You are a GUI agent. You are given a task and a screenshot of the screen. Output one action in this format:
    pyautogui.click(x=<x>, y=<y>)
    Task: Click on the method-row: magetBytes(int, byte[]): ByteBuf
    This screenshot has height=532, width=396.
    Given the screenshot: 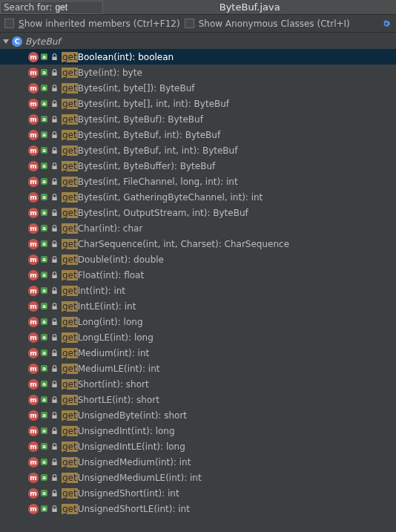 What is the action you would take?
    pyautogui.click(x=198, y=88)
    